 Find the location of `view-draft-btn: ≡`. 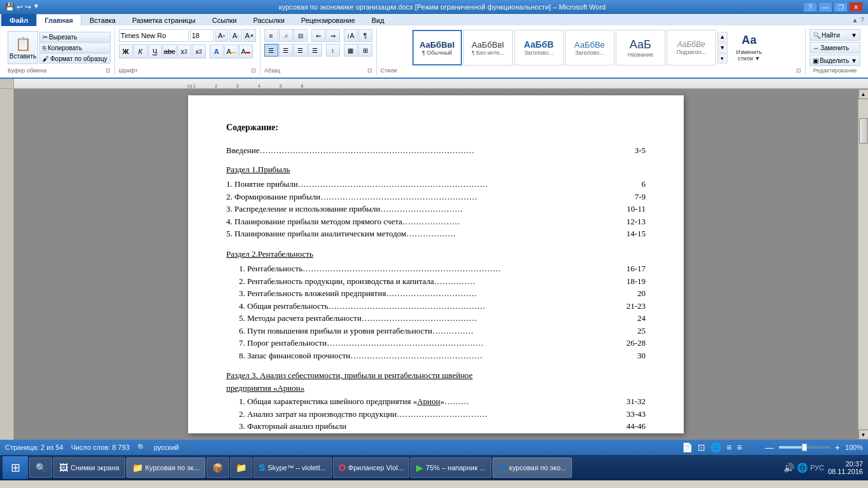

view-draft-btn: ≡ is located at coordinates (740, 447).